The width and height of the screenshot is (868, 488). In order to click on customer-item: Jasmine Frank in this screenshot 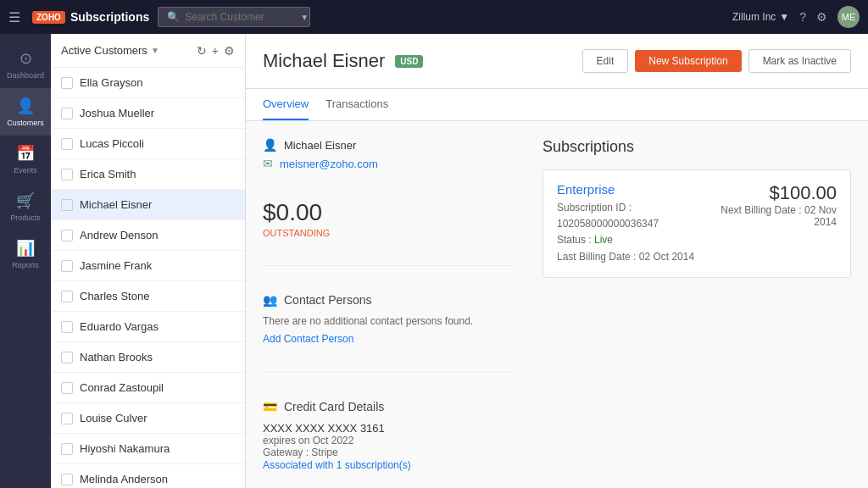, I will do `click(147, 266)`.